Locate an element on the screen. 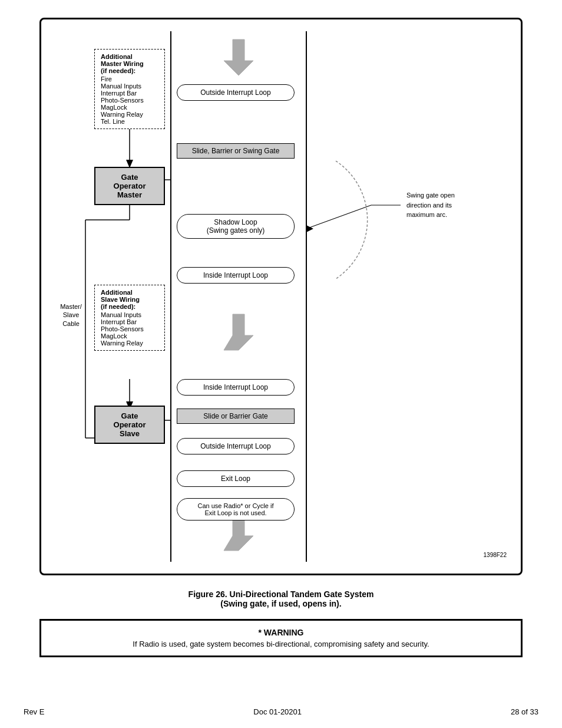 The image size is (562, 728). gate-slave-label: GateOperatorSlave is located at coordinates (130, 424).